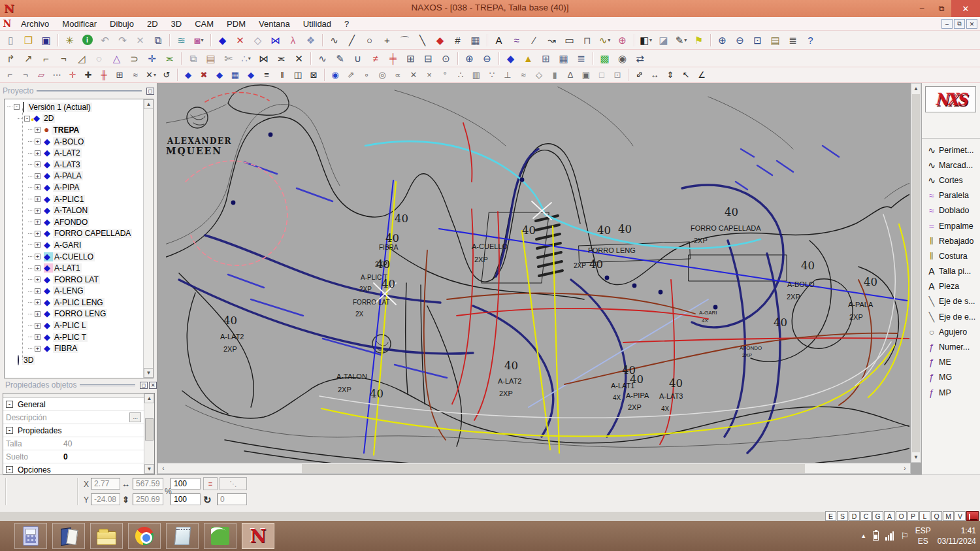  I want to click on cell-remove-icon: ⊟, so click(429, 59).